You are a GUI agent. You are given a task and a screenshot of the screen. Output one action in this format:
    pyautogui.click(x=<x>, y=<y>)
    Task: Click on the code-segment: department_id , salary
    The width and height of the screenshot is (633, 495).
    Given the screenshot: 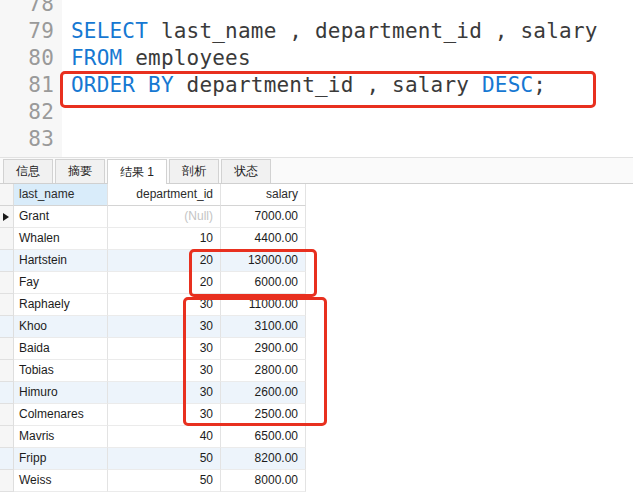 What is the action you would take?
    pyautogui.click(x=328, y=85)
    